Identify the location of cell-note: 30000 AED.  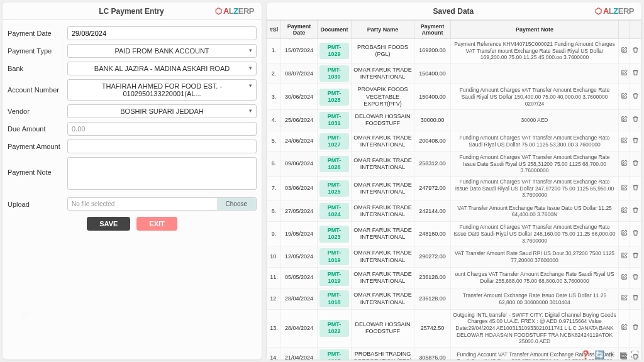
(535, 121).